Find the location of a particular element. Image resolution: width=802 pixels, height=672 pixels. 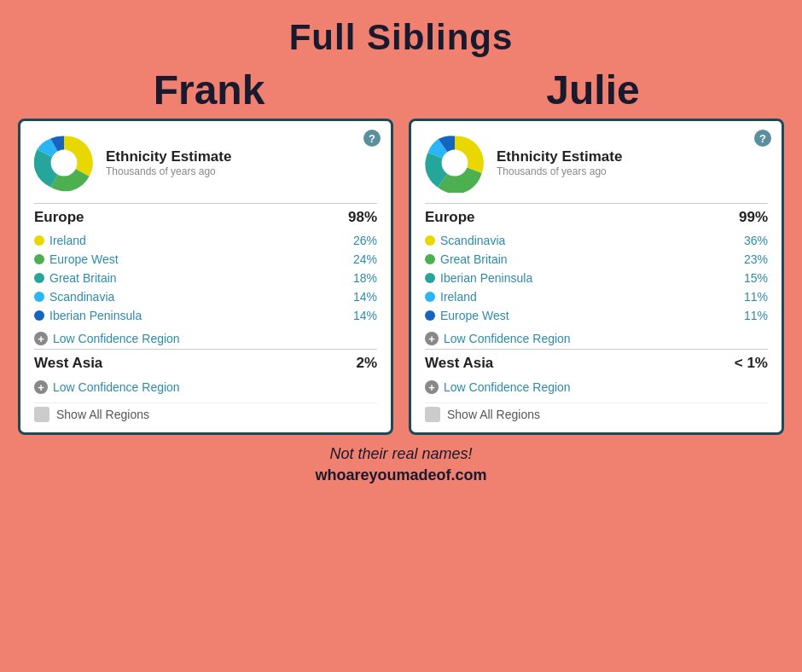

names-row: Frank Julie is located at coordinates (401, 90).